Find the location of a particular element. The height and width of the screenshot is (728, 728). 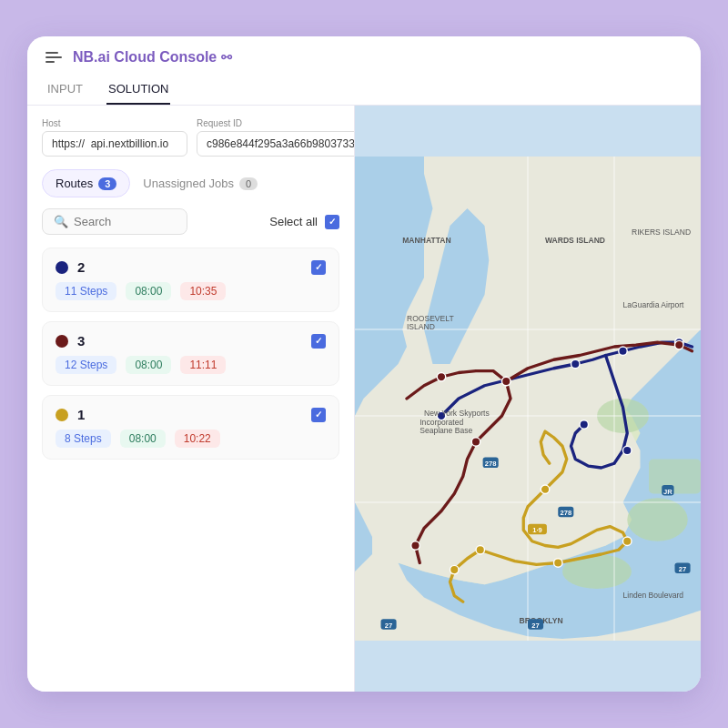

route-1-checkbox is located at coordinates (318, 415).